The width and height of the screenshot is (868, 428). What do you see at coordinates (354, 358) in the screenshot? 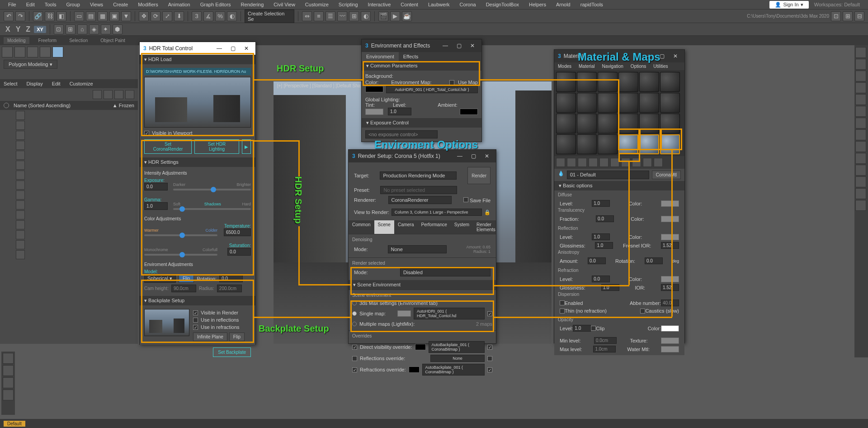
I see `refl-chk` at bounding box center [354, 358].